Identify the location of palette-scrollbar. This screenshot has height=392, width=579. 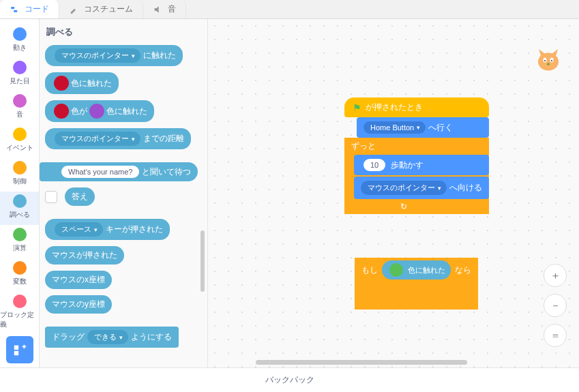
(203, 261).